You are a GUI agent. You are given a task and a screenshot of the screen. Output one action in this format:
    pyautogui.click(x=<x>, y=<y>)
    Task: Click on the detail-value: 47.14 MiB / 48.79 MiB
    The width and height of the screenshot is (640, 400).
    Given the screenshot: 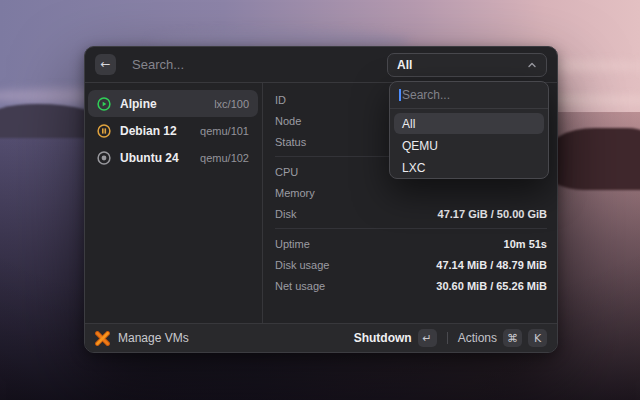 What is the action you would take?
    pyautogui.click(x=492, y=265)
    